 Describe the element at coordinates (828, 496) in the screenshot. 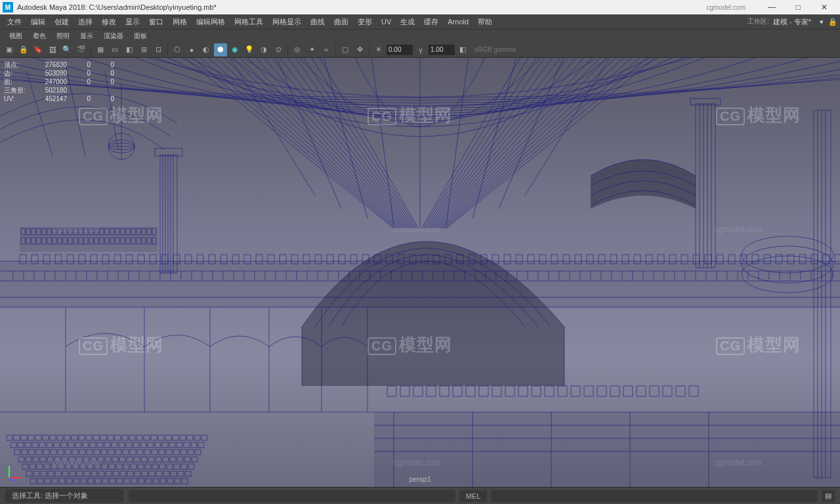

I see `script-editor-icon: ▤` at that location.